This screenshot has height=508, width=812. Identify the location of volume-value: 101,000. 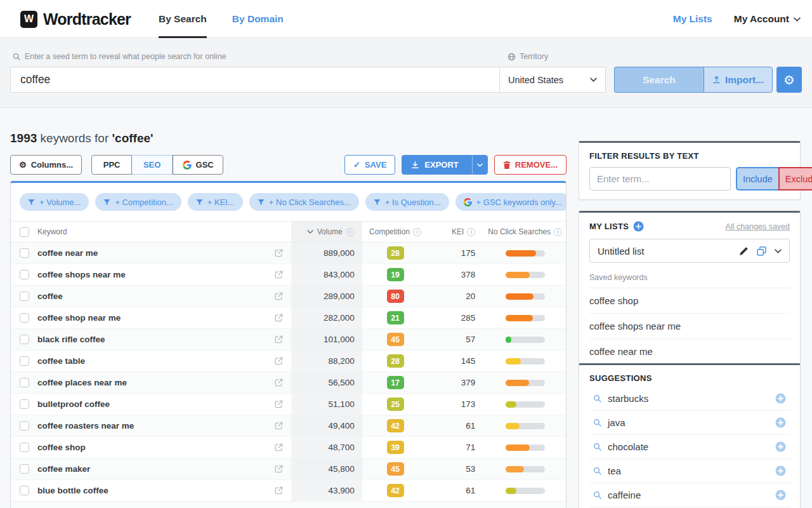
(339, 339).